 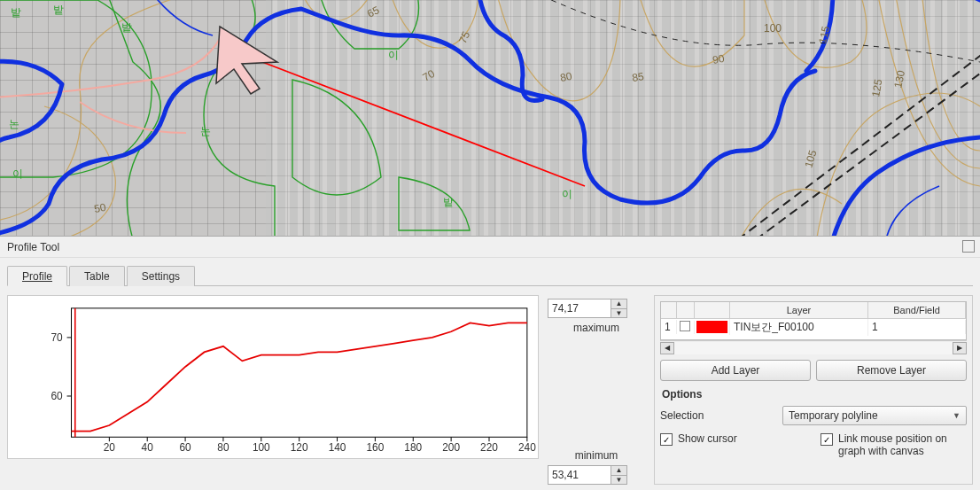 What do you see at coordinates (100, 208) in the screenshot?
I see `svg-text: 50` at bounding box center [100, 208].